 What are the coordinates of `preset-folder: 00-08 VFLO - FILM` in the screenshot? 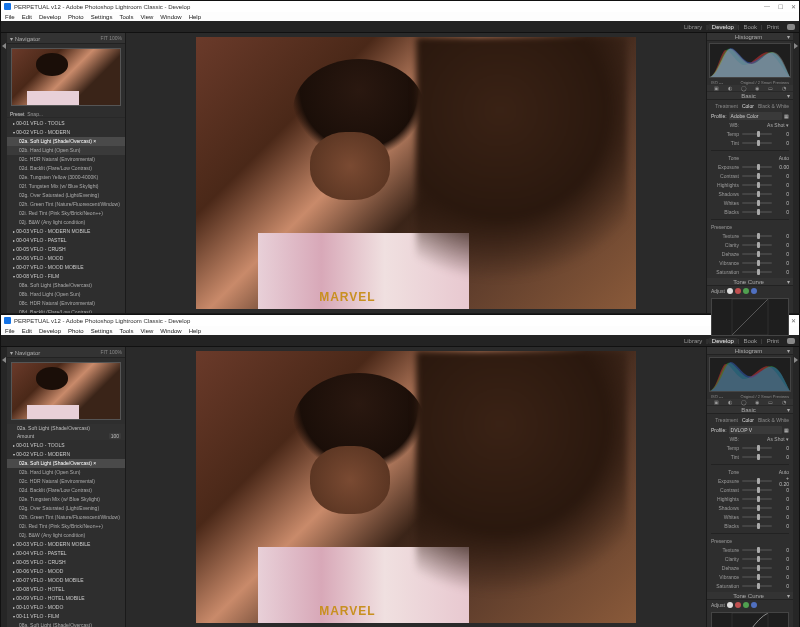 It's located at (66, 276).